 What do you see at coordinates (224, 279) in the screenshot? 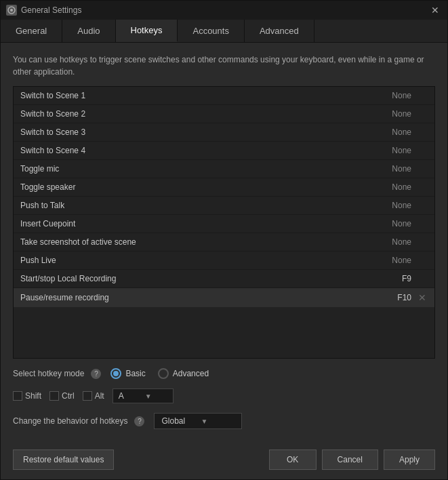
I see `hotkey-row: Start/stop Local RecordingF9` at bounding box center [224, 279].